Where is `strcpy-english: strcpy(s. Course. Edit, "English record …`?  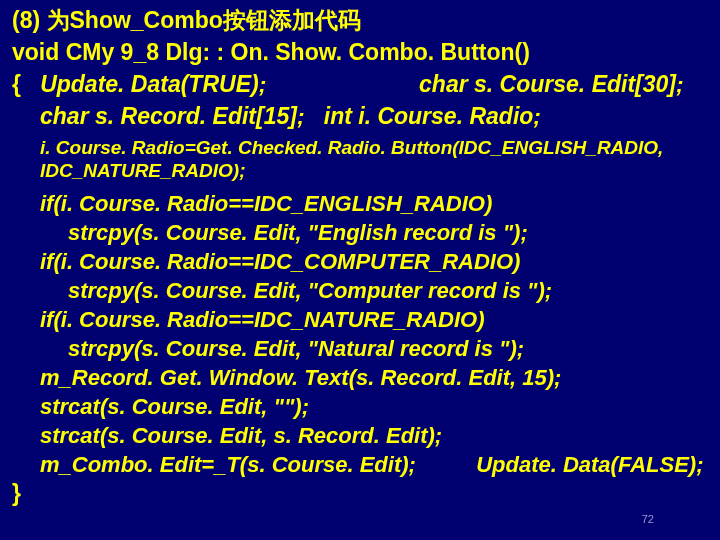
strcpy-english: strcpy(s. Course. Edit, "English record … is located at coordinates (360, 232).